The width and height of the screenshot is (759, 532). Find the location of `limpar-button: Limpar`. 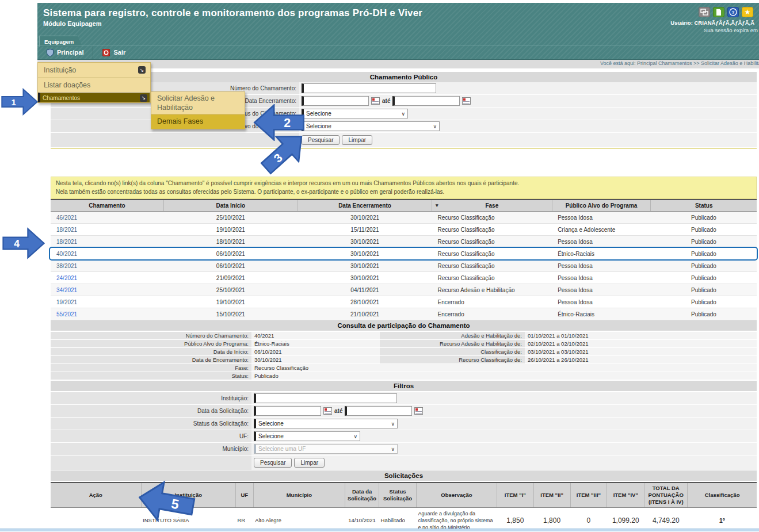

limpar-button: Limpar is located at coordinates (357, 140).